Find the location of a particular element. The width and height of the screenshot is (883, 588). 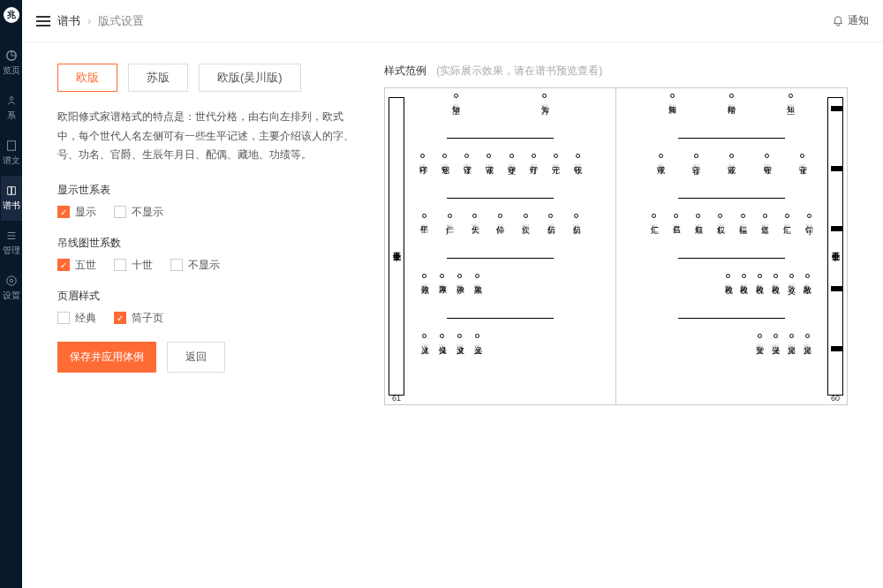

tree-person: 仁道○○ is located at coordinates (765, 221).